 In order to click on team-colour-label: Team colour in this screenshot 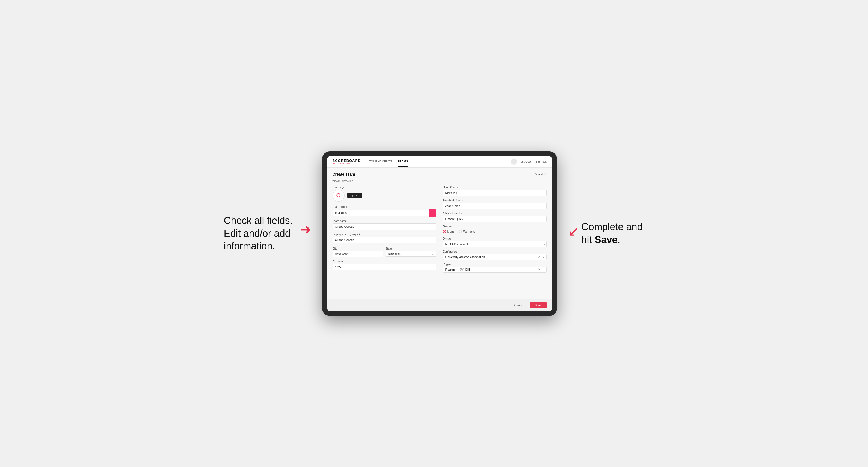, I will do `click(384, 207)`.